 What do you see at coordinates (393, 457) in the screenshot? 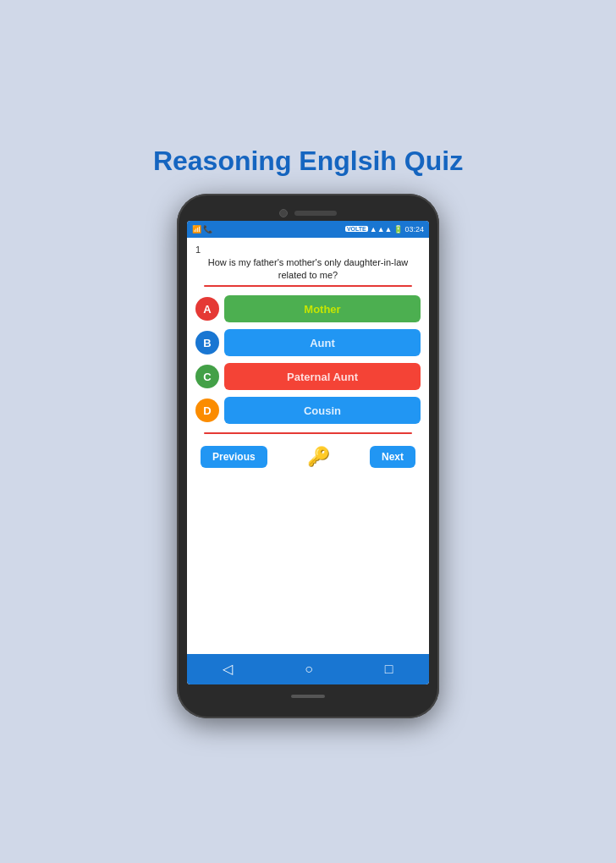
I see `next-button: Next` at bounding box center [393, 457].